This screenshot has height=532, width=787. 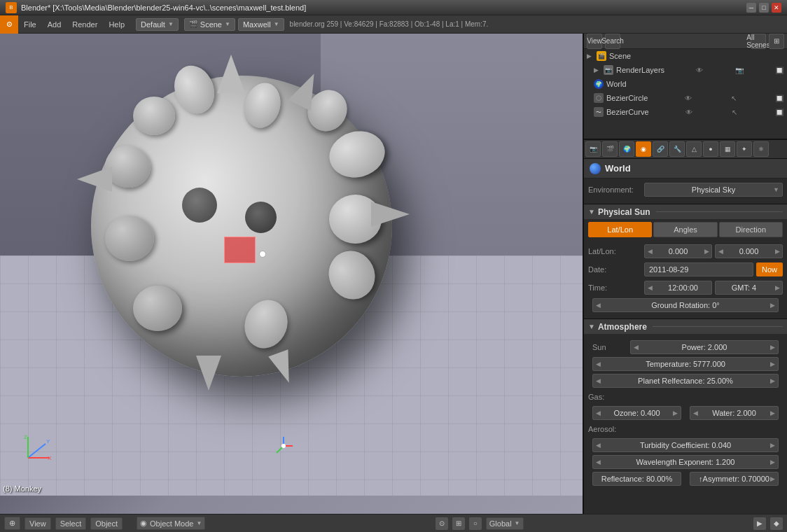 I want to click on physical-sun-section-header: ▼ Physical Sun, so click(x=685, y=211).